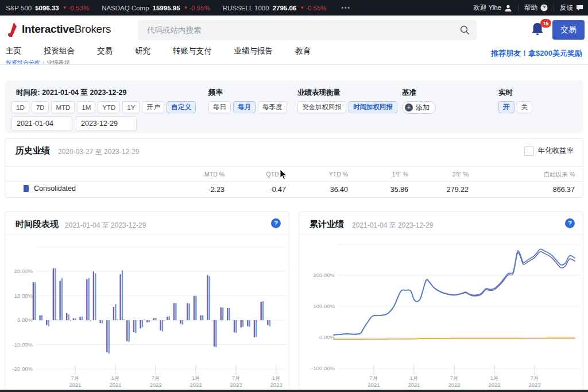 This screenshot has height=392, width=588. Describe the element at coordinates (302, 8) in the screenshot. I see `down-arrow-icon: ▼` at that location.